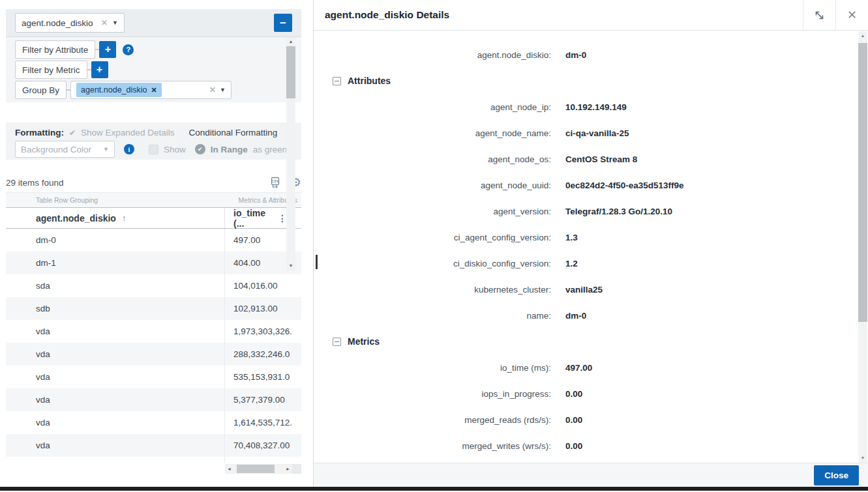  What do you see at coordinates (128, 133) in the screenshot?
I see `show-expanded-details-label: Show Expanded Details` at bounding box center [128, 133].